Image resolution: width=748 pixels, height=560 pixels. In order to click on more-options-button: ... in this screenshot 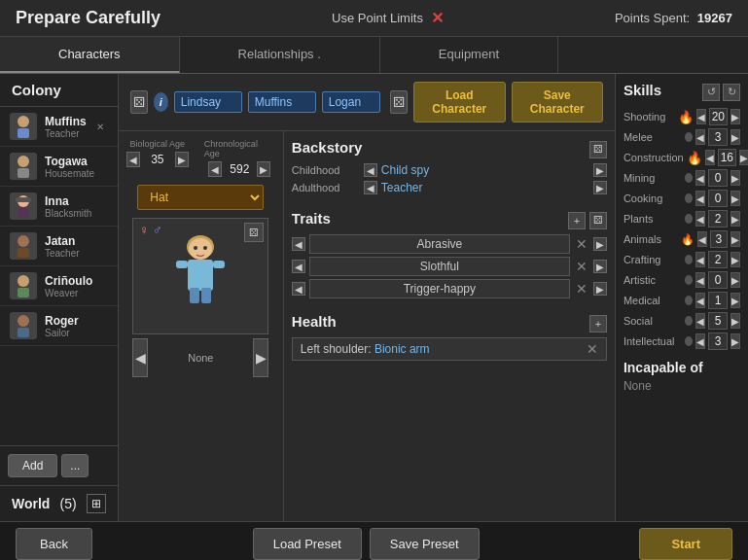, I will do `click(75, 466)`.